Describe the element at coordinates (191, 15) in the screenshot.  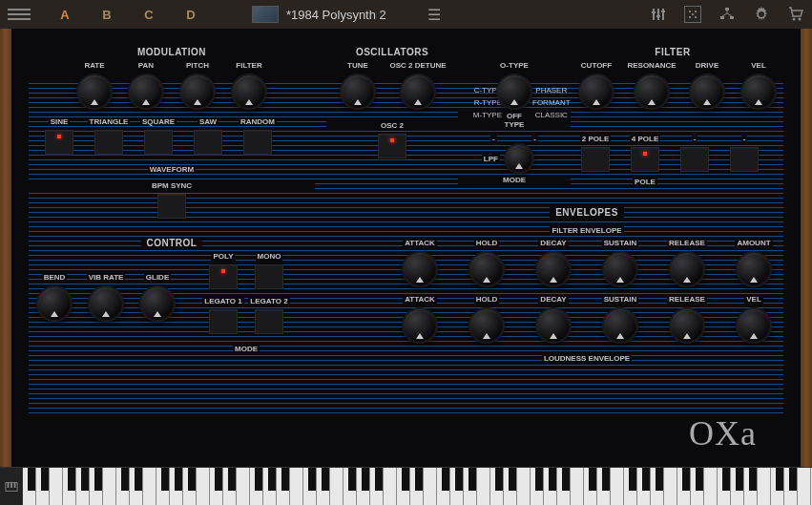
I see `tab-d: D` at that location.